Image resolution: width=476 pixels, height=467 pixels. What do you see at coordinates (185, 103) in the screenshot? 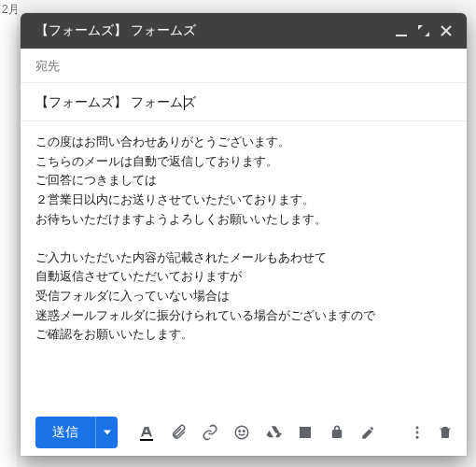
I see `text-caret` at bounding box center [185, 103].